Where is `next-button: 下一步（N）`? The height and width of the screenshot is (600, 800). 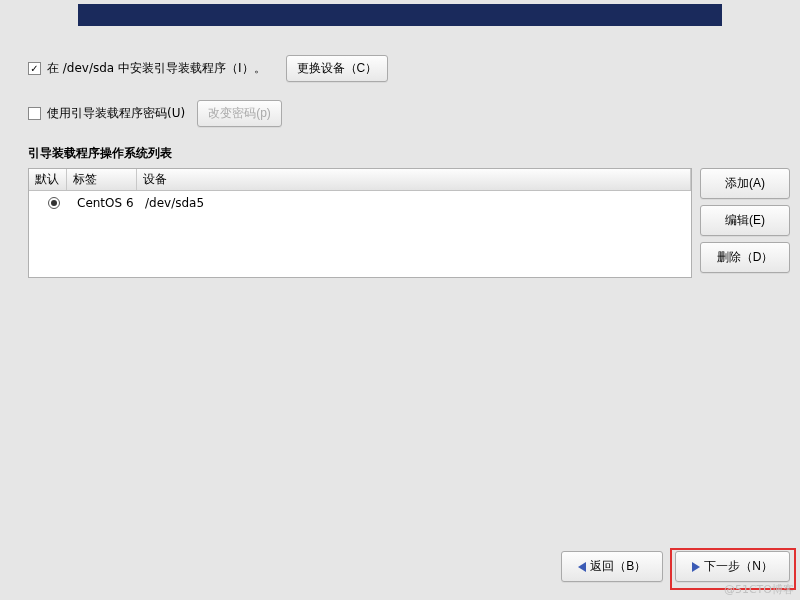
next-button: 下一步（N） is located at coordinates (732, 566).